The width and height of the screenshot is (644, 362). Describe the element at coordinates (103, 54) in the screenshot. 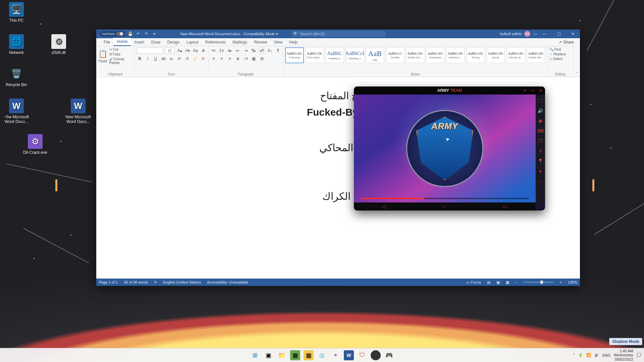

I see `paste-icon: 📋` at that location.